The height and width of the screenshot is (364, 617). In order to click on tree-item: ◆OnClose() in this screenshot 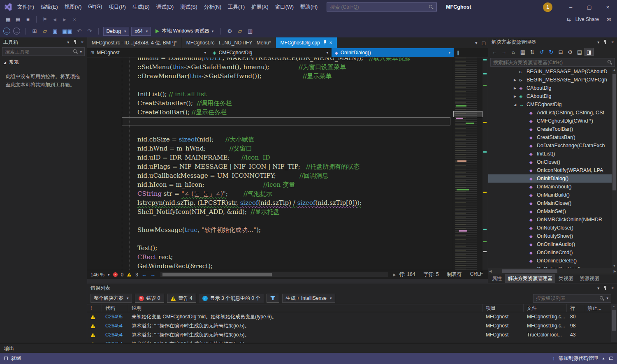, I will do `click(553, 162)`.